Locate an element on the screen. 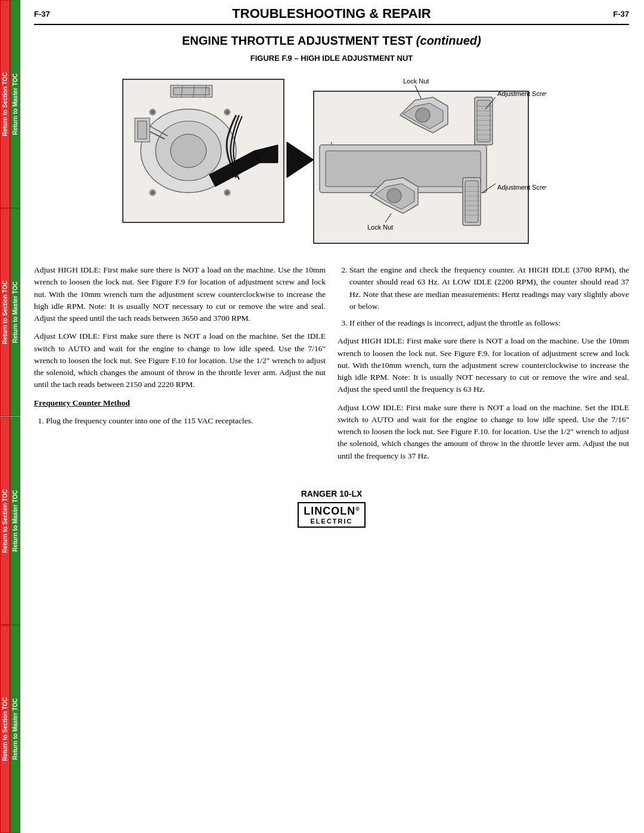 This screenshot has width=644, height=833. sidebar-return-master-3: Return to Master TOC is located at coordinates (16, 521).